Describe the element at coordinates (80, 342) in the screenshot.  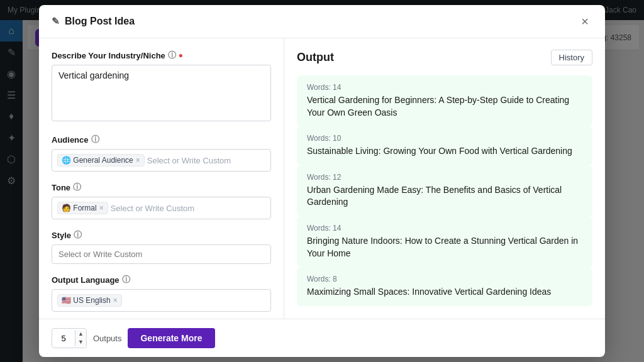
I see `stepper-down-button: ▼` at that location.